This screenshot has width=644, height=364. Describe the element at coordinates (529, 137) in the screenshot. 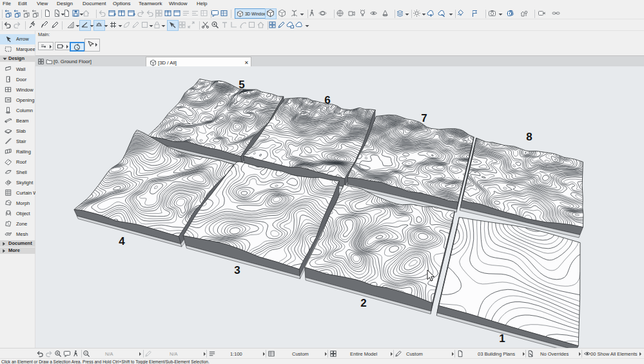

I see `svg-text: 8` at that location.